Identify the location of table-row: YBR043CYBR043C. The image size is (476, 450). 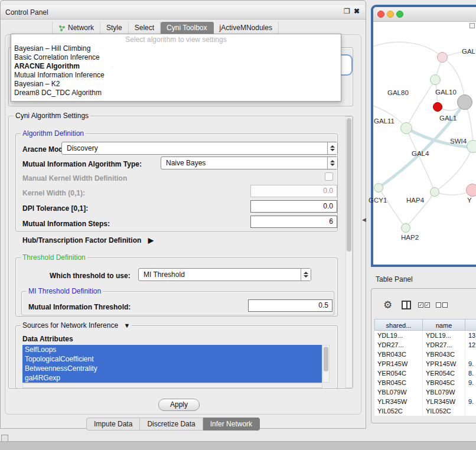
(425, 354).